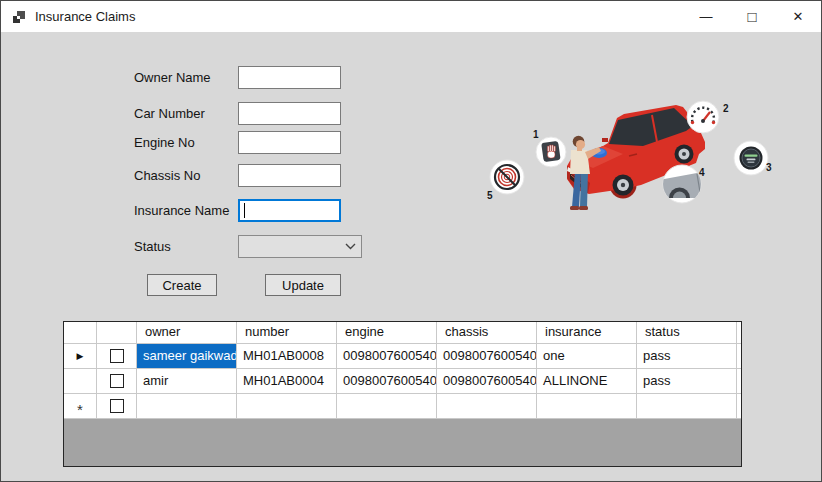 This screenshot has width=822, height=482. Describe the element at coordinates (490, 196) in the screenshot. I see `callout-number-5: 5` at that location.